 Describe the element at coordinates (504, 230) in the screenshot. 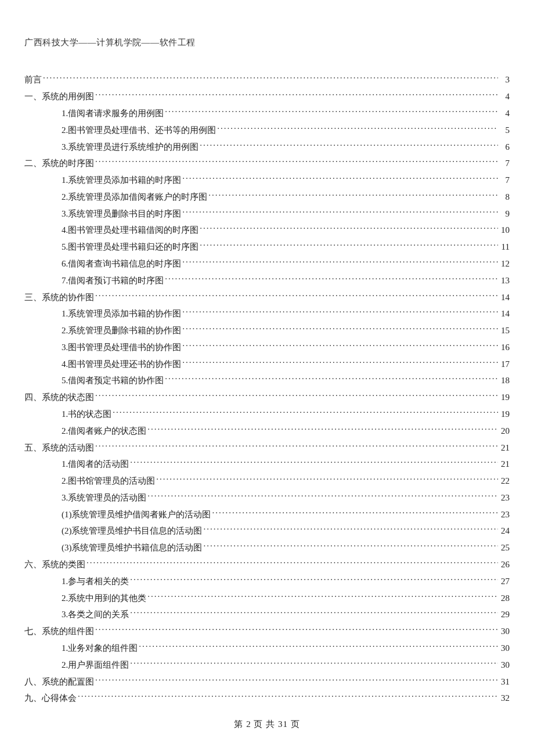

I see `toc-entry-page: 10` at that location.